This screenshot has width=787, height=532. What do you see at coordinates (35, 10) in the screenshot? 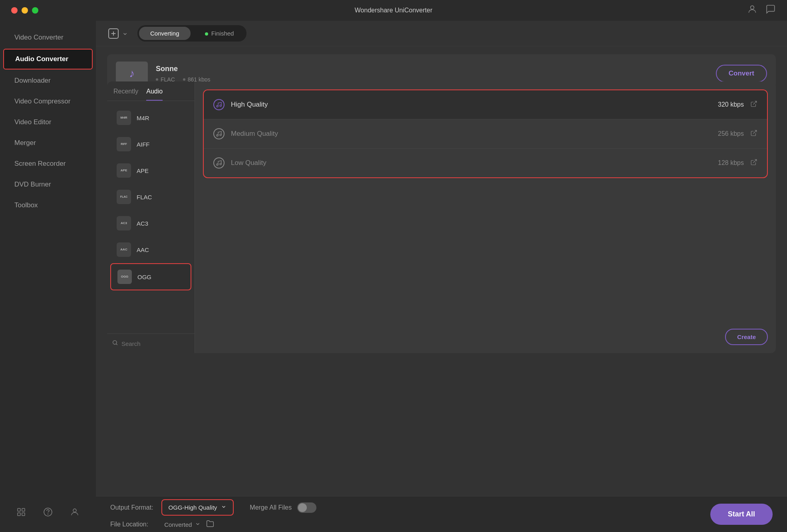
I see `maximize-button` at bounding box center [35, 10].